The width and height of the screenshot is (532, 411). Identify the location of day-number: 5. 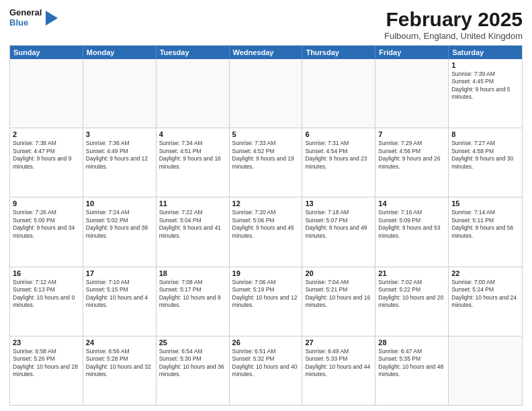
(266, 134).